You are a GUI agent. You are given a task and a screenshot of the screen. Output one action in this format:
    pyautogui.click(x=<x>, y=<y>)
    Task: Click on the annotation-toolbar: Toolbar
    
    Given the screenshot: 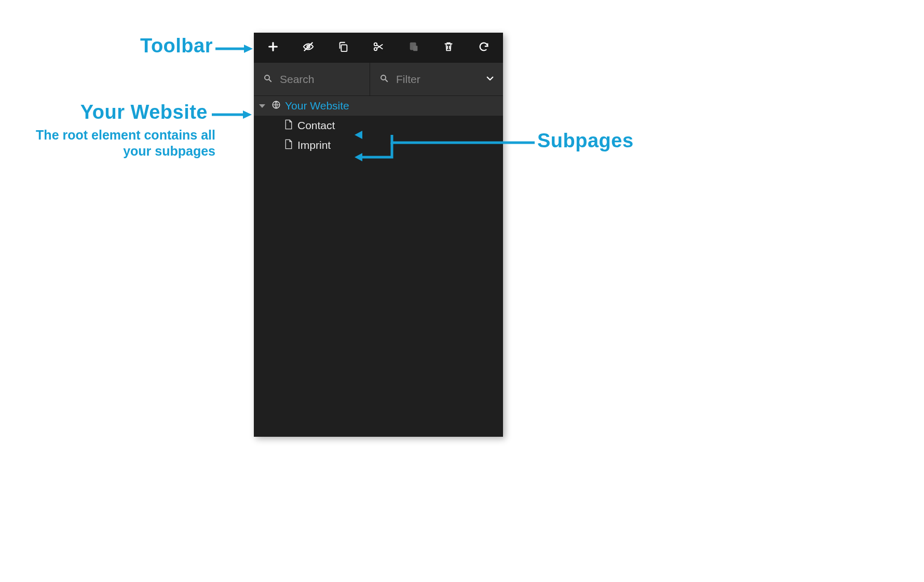 What is the action you would take?
    pyautogui.click(x=152, y=46)
    